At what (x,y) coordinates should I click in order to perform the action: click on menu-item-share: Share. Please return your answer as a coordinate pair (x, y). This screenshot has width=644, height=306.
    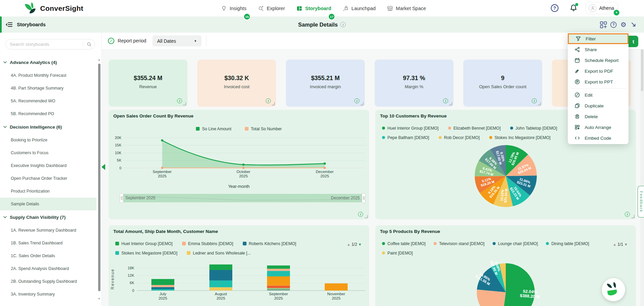
    Looking at the image, I should click on (598, 49).